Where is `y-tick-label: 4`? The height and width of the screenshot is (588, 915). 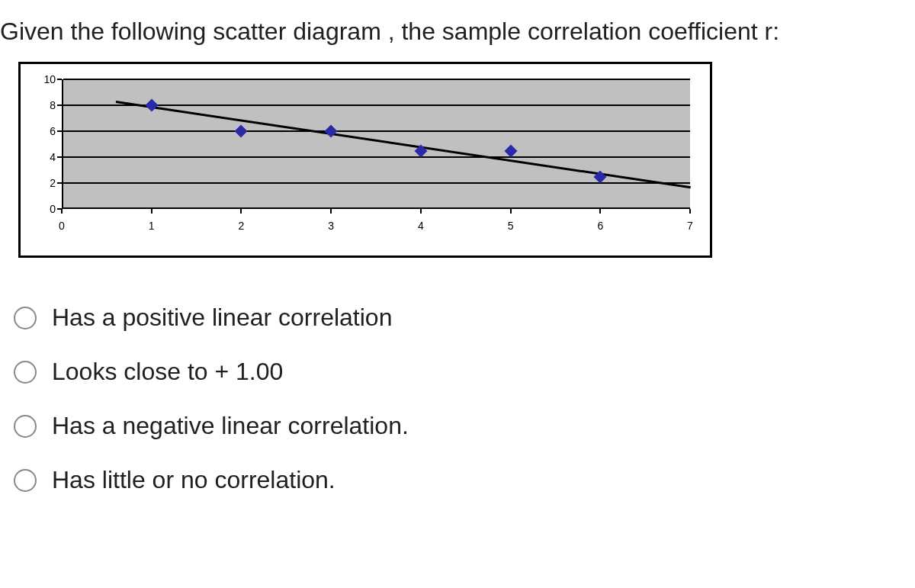 y-tick-label: 4 is located at coordinates (53, 157).